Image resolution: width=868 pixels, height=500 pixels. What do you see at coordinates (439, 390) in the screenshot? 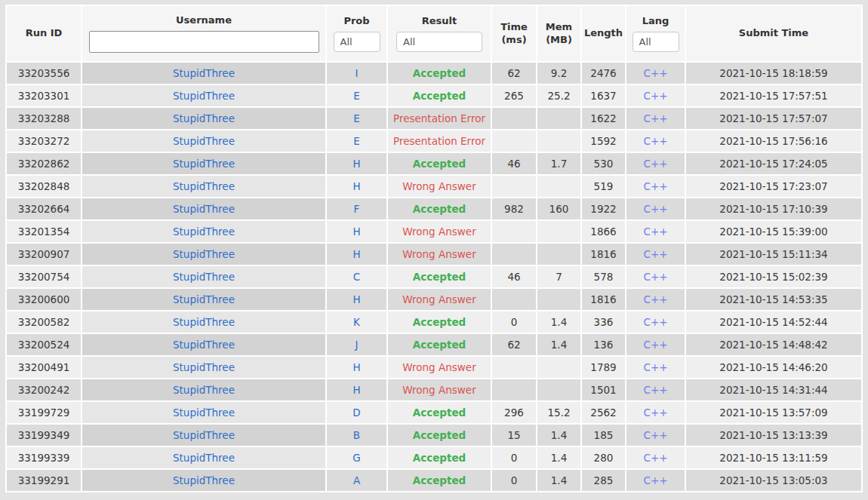
I see `result-text: Wrong Answer` at bounding box center [439, 390].